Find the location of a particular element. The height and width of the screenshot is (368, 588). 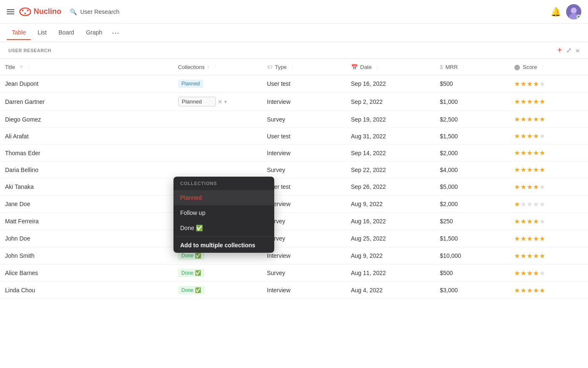

add-button: + is located at coordinates (559, 50).